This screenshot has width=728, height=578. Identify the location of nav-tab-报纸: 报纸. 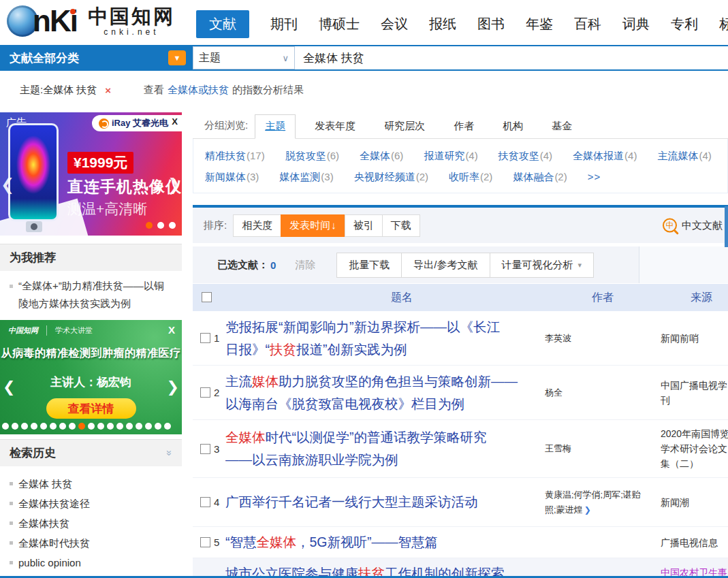
(443, 25).